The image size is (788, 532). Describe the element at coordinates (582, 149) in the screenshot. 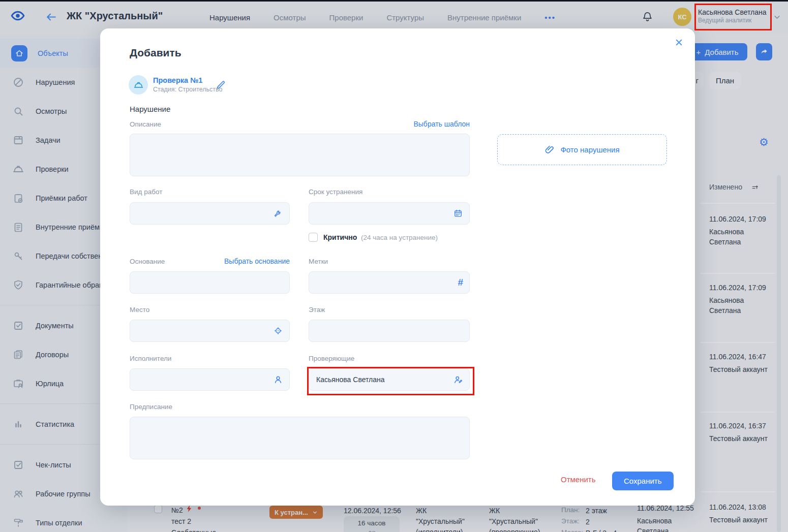

I see `photo-upload-button: Фото нарушения` at that location.